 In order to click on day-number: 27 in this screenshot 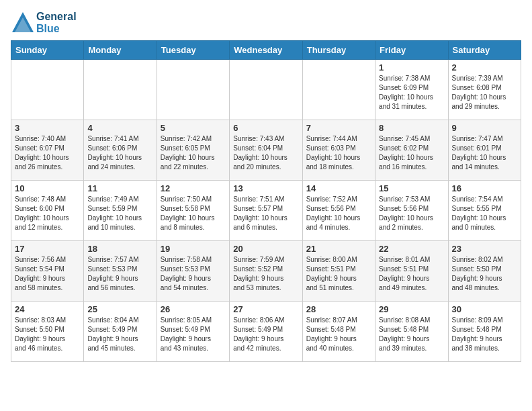, I will do `click(266, 309)`.